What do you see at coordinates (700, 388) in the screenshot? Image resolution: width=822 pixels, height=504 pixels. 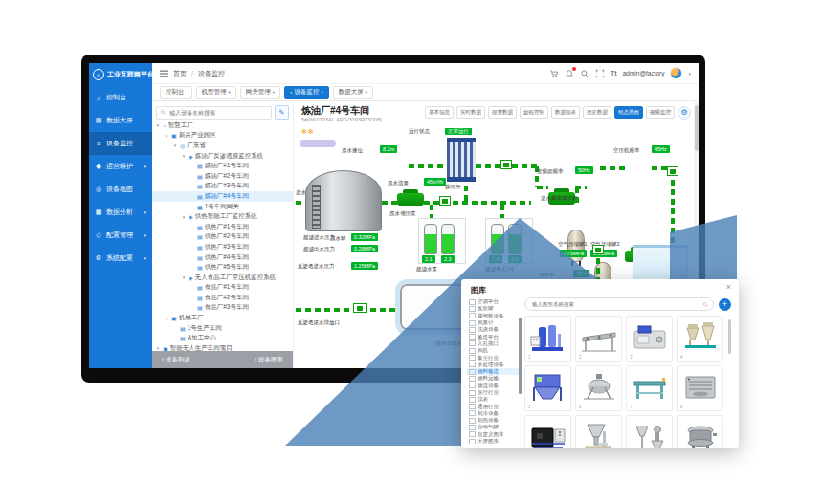 I see `gallery-item-cabinet: 8` at bounding box center [700, 388].